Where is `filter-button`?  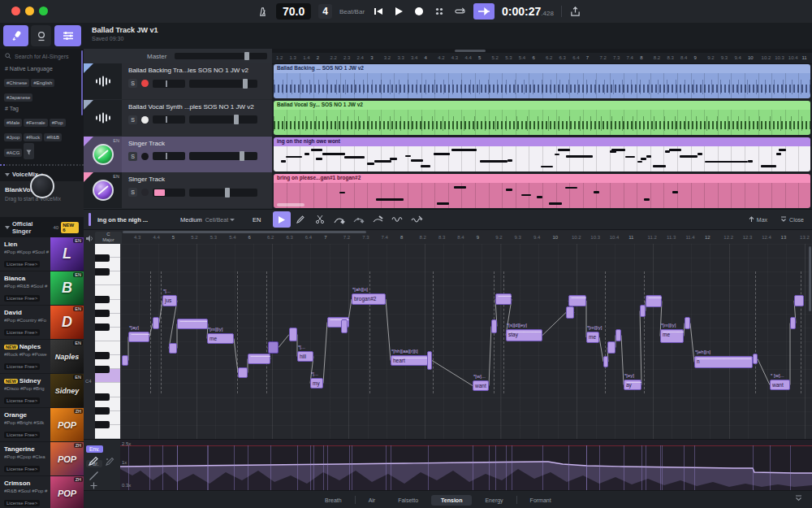
filter-button is located at coordinates (29, 151).